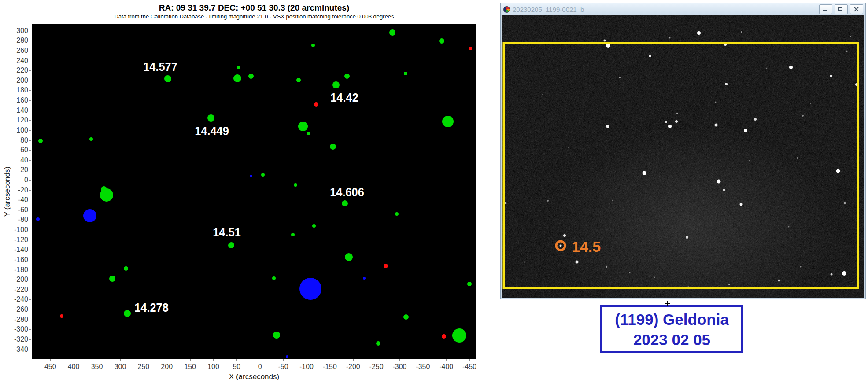 This screenshot has width=868, height=387. I want to click on y-tick-label: -140, so click(18, 250).